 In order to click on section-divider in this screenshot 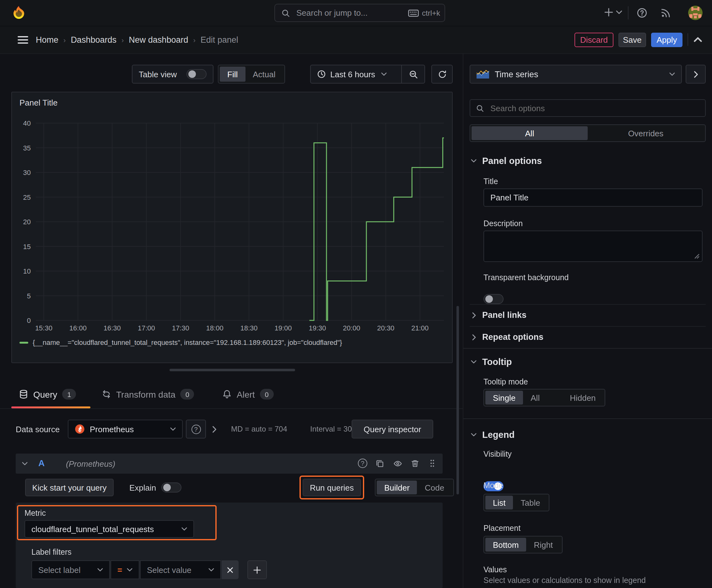, I will do `click(588, 419)`.